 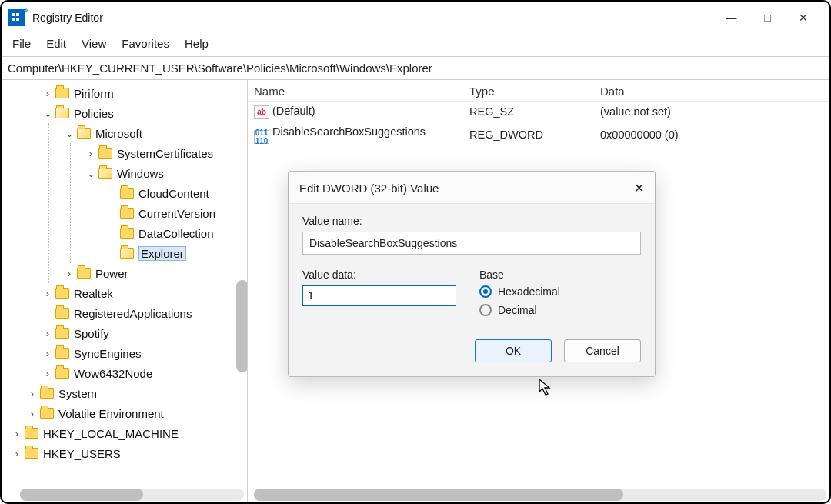 I want to click on string-value-icon: ab, so click(x=262, y=112).